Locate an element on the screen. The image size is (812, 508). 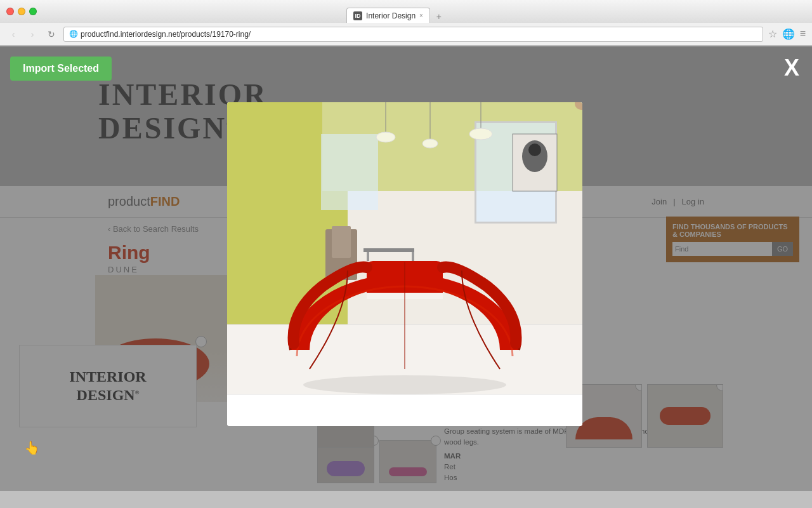
address-bar: ‹ › ↻ 🌐 productfind.interiordesign.net/p… is located at coordinates (406, 34).